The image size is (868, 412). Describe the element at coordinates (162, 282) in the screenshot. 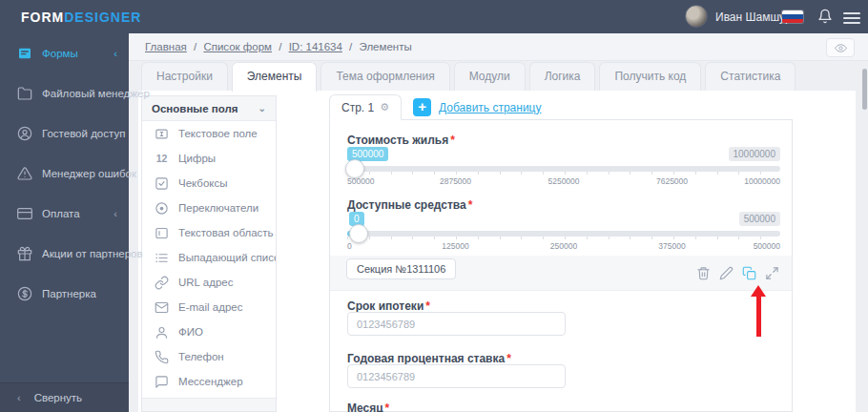

I see `link-icon` at that location.